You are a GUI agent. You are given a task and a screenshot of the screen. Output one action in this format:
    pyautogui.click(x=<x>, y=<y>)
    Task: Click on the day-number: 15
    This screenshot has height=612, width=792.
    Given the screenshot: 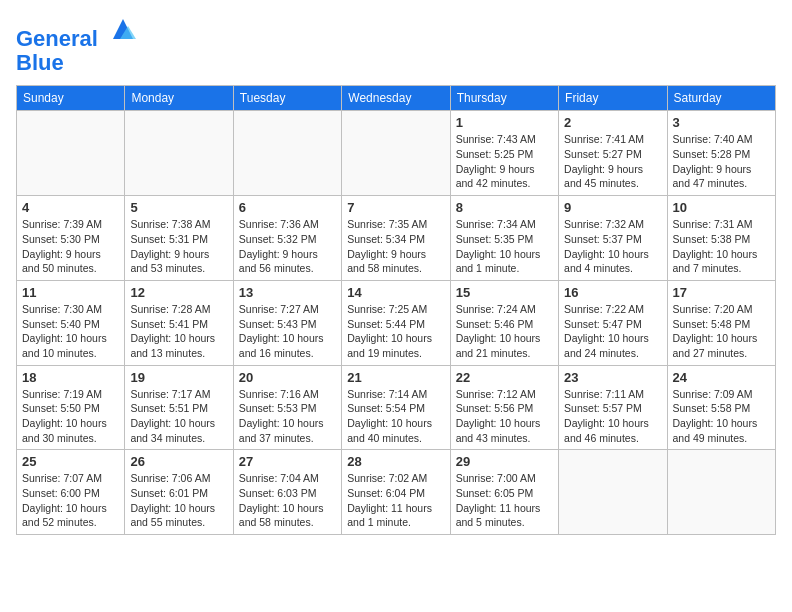 What is the action you would take?
    pyautogui.click(x=504, y=292)
    